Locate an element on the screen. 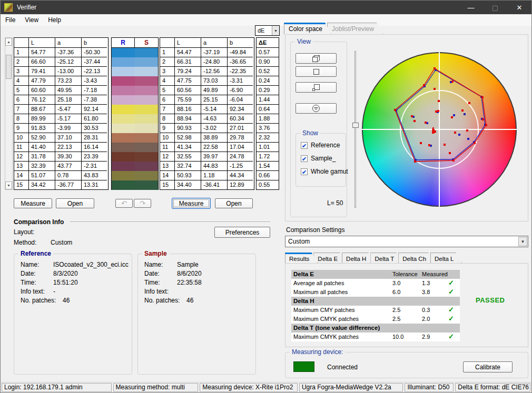 The height and width of the screenshot is (393, 532). view-top-button is located at coordinates (316, 108).